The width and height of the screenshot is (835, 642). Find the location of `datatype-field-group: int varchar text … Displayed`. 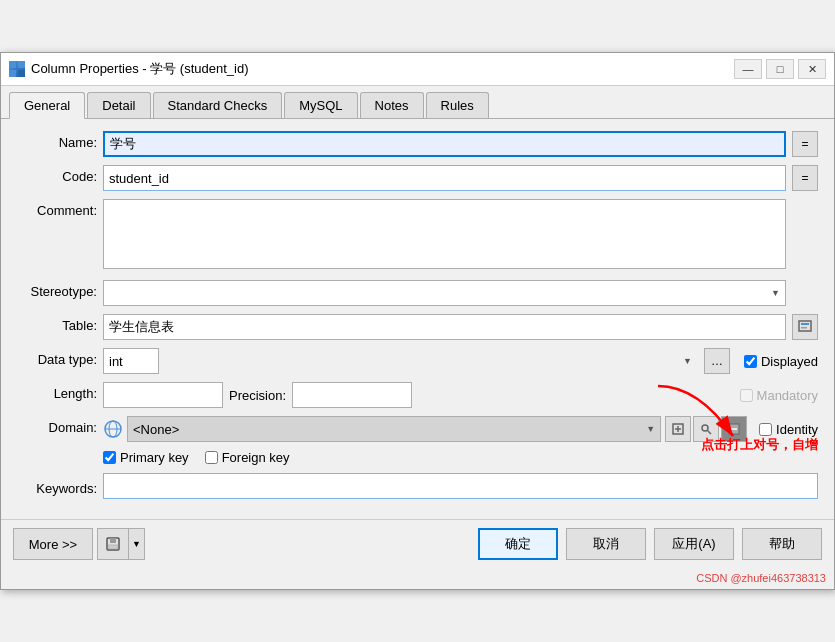

datatype-field-group: int varchar text … Displayed is located at coordinates (460, 361).